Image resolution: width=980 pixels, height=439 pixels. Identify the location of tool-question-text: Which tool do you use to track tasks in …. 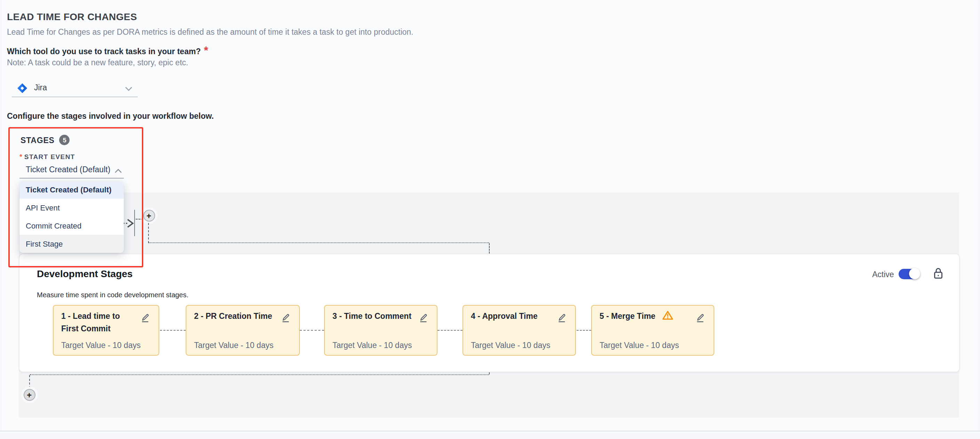
(103, 51).